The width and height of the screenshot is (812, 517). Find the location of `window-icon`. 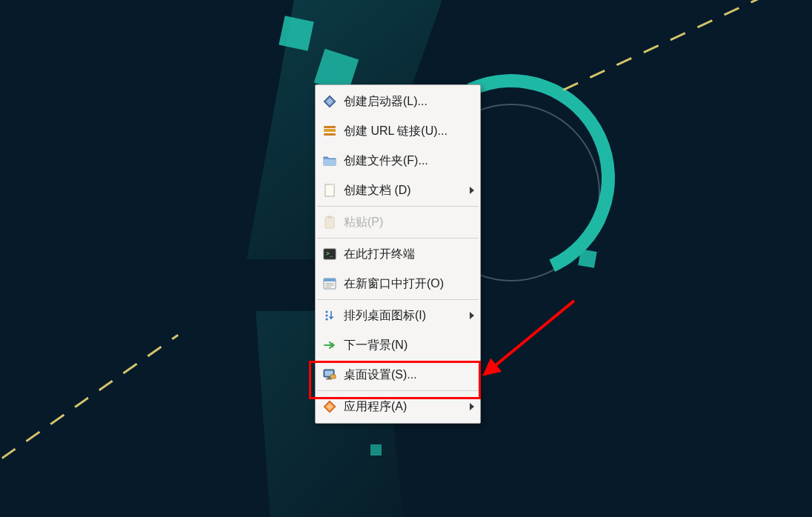

window-icon is located at coordinates (330, 284).